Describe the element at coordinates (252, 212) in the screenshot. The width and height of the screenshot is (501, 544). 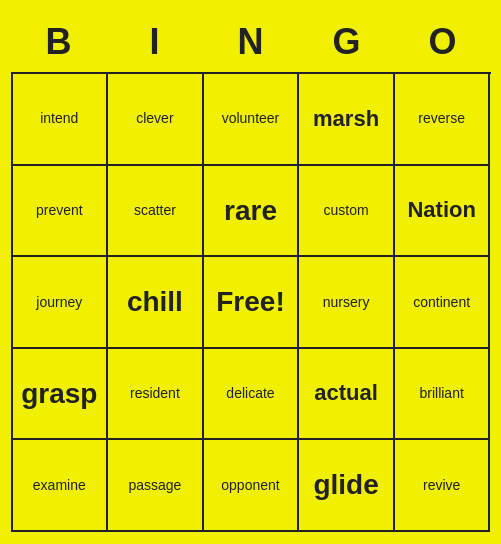
I see `bingo-cell: rare` at that location.